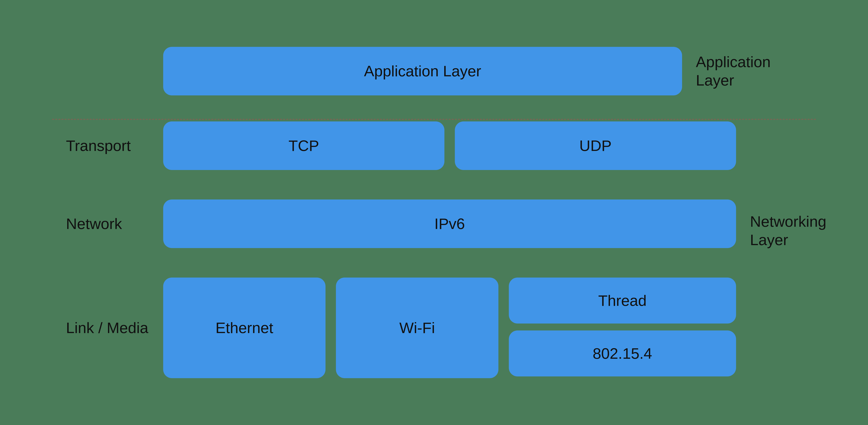 The width and height of the screenshot is (868, 425). Describe the element at coordinates (434, 146) in the screenshot. I see `transport-layer-section: Transport TCP UDP` at that location.